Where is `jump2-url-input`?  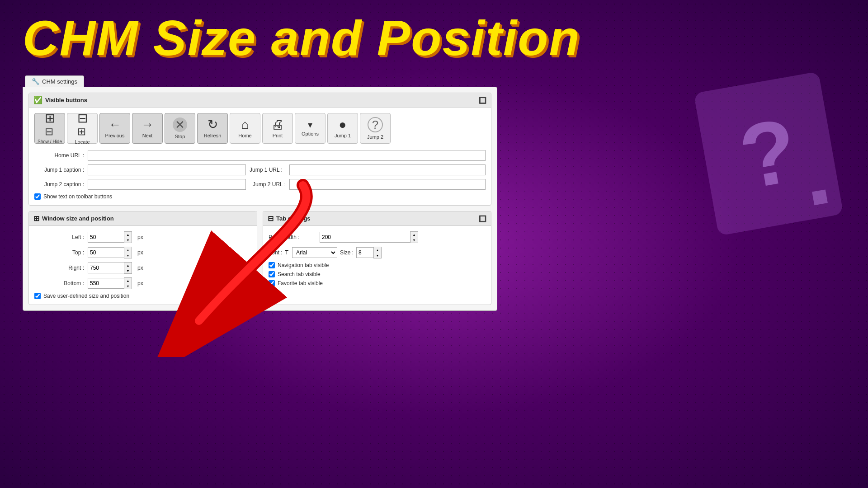
jump2-url-input is located at coordinates (387, 184).